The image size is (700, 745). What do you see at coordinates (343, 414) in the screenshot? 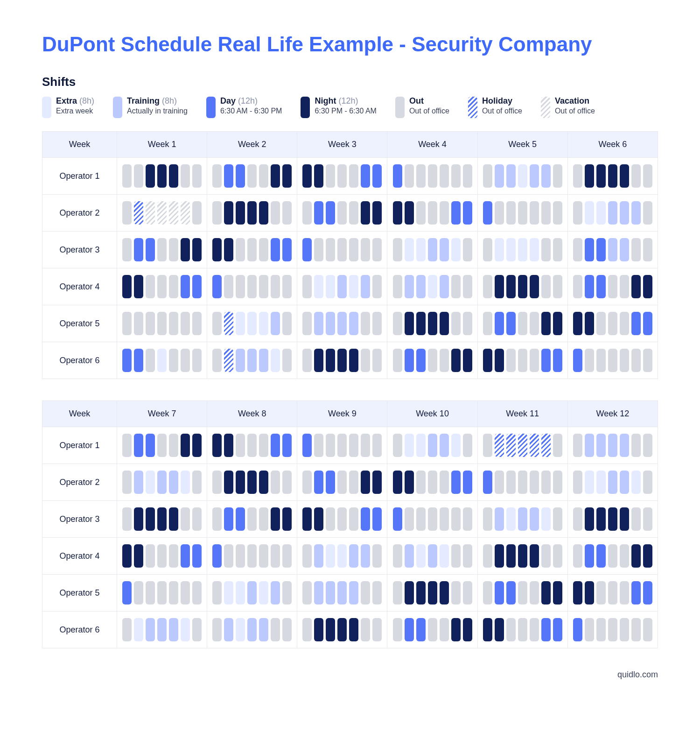
I see `column-header: Week 9` at bounding box center [343, 414].